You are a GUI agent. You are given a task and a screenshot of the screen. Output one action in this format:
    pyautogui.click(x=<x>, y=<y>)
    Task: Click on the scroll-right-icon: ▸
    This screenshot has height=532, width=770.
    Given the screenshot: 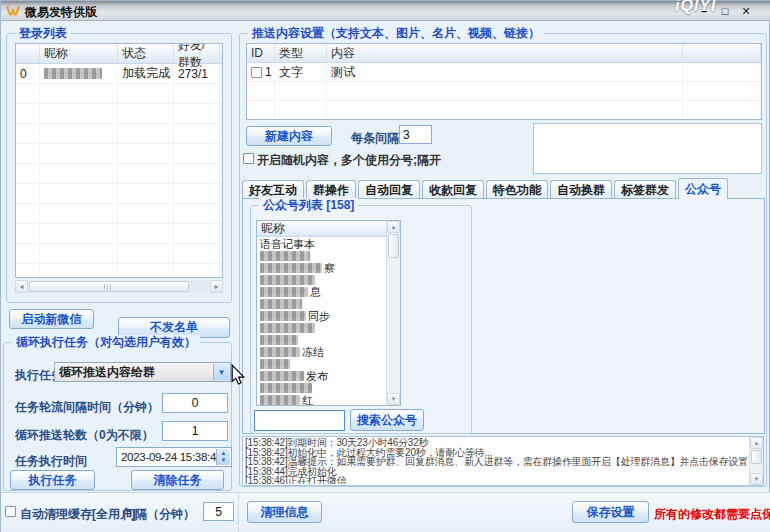 What is the action you would take?
    pyautogui.click(x=216, y=286)
    